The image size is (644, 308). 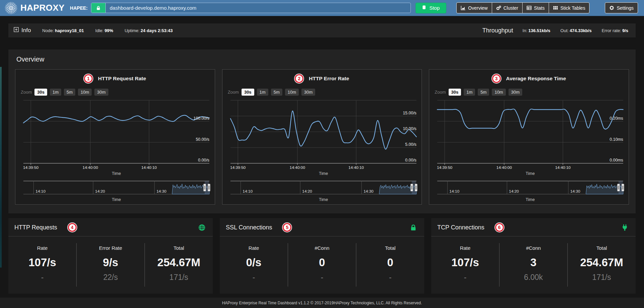 I want to click on card-http-requests: HTTP Requests 4 Rate 107/s - Error Rate …, so click(x=110, y=256).